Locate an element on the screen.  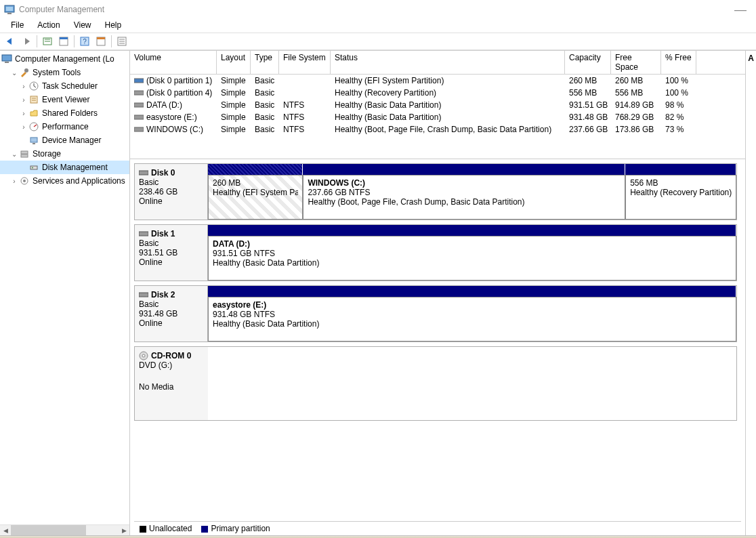
partition: 556 MBHealthy (Recovery Partition) is located at coordinates (681, 197).